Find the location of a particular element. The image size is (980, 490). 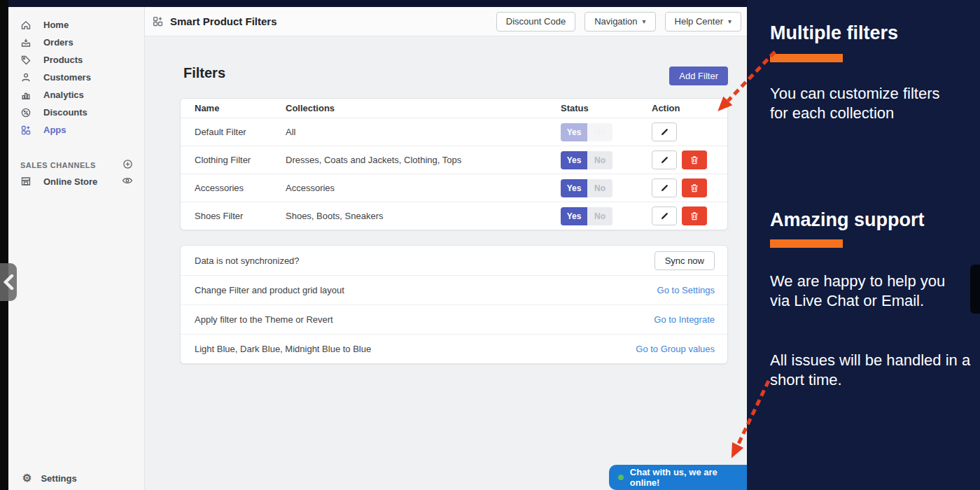

sidebar-item-label: Analytics is located at coordinates (64, 95).